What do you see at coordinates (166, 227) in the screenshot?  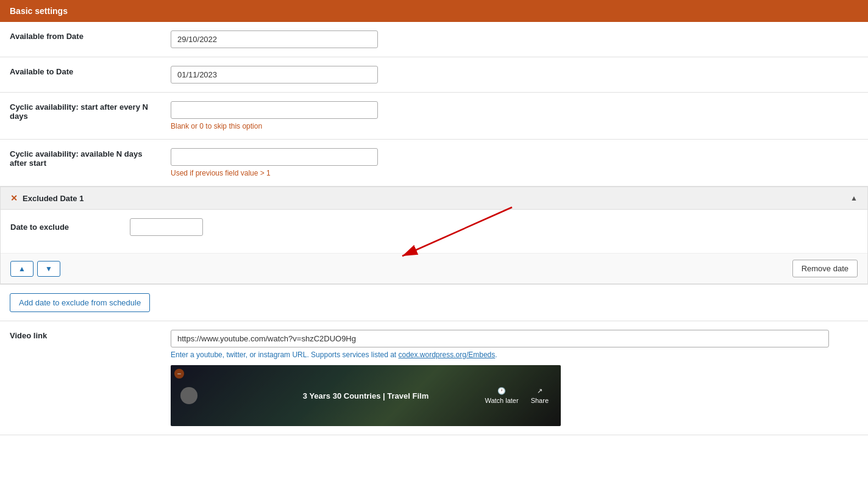 I see `date-exclude-input` at bounding box center [166, 227].